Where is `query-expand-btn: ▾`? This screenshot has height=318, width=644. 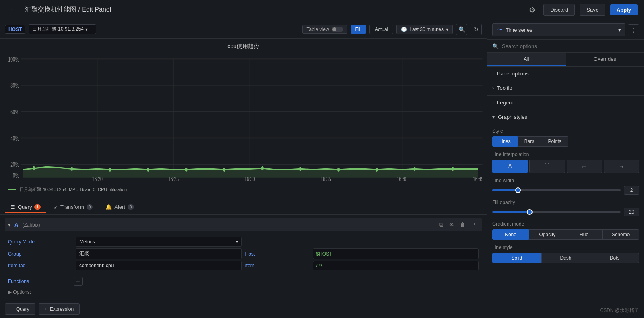
query-expand-btn: ▾ is located at coordinates (9, 225).